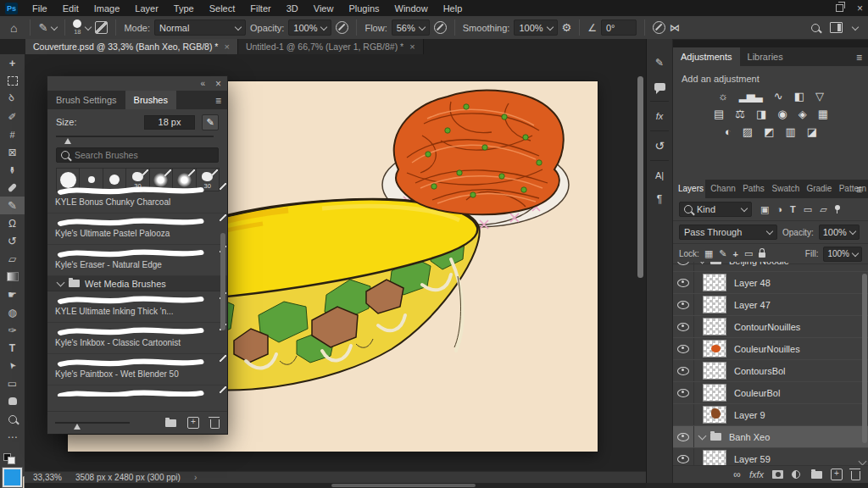 The image size is (868, 488). I want to click on adjustment-icon: ▥, so click(790, 132).